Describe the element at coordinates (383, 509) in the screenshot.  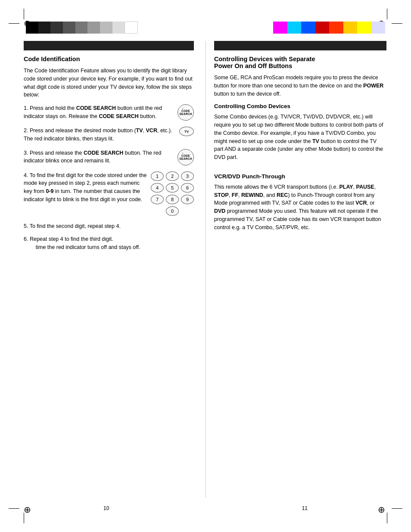
I see `registration-mark-bottom-right` at that location.